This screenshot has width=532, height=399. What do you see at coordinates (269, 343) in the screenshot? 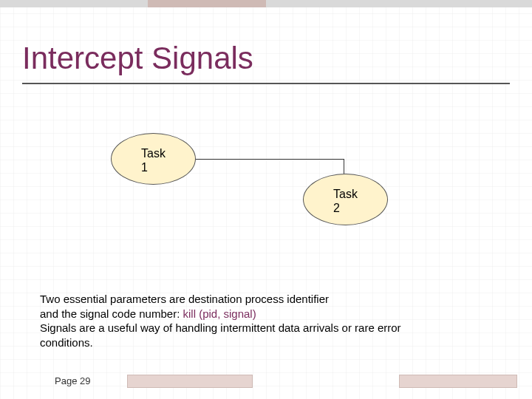
I see `body-line-4: conditions.` at bounding box center [269, 343].